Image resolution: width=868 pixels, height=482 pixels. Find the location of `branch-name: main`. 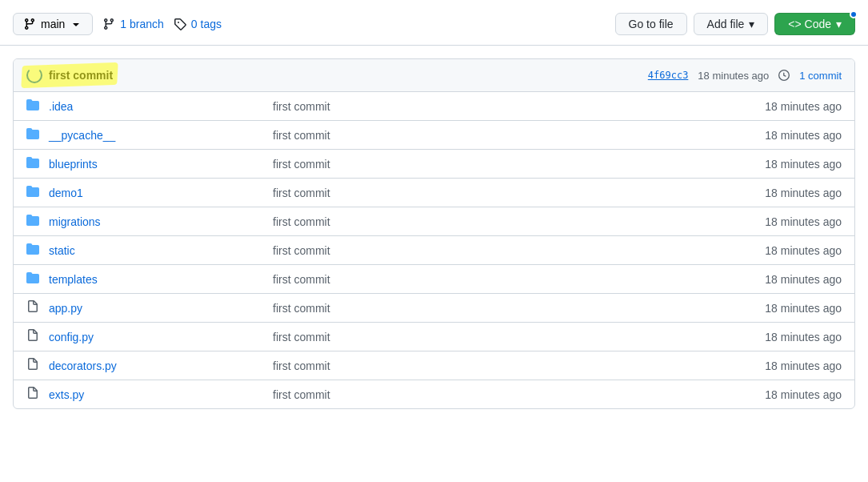

branch-name: main is located at coordinates (53, 24).